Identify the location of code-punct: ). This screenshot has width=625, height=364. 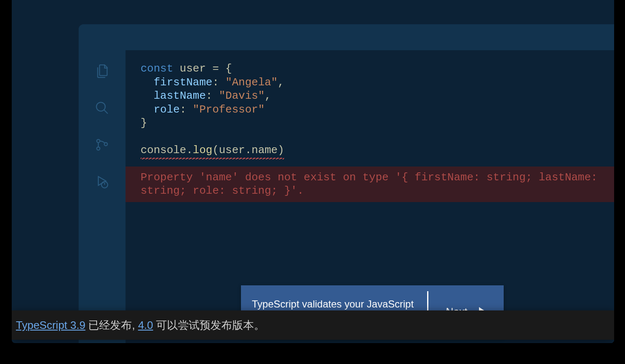
(281, 150).